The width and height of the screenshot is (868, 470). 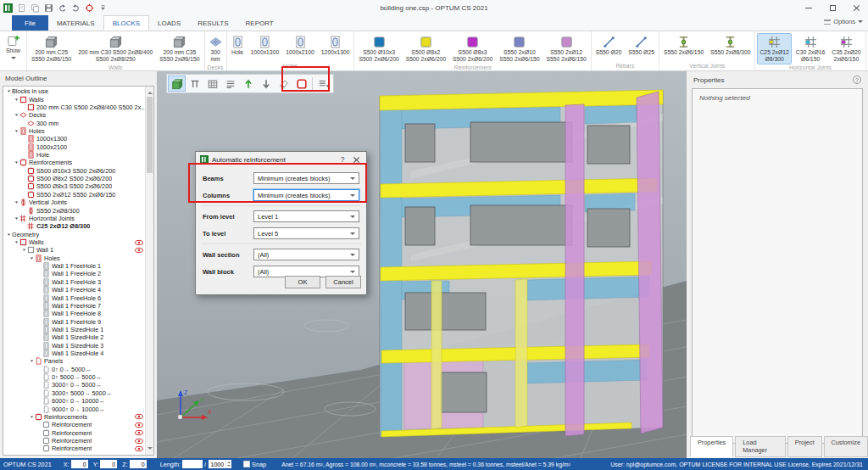 I want to click on beams-select: Minimum (creates blocks), so click(x=307, y=178).